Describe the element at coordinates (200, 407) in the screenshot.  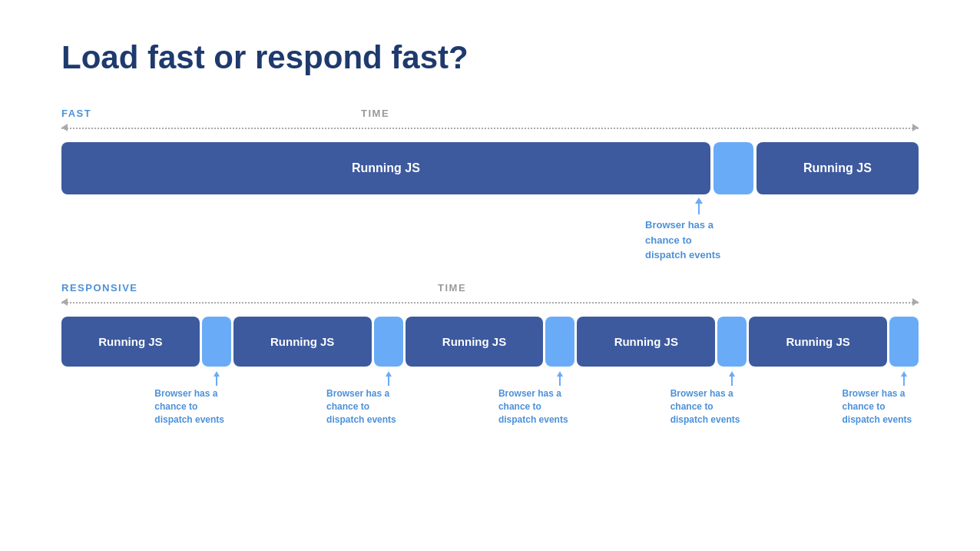
I see `resp-ann-text-1: Browser has achance todispatch events` at that location.